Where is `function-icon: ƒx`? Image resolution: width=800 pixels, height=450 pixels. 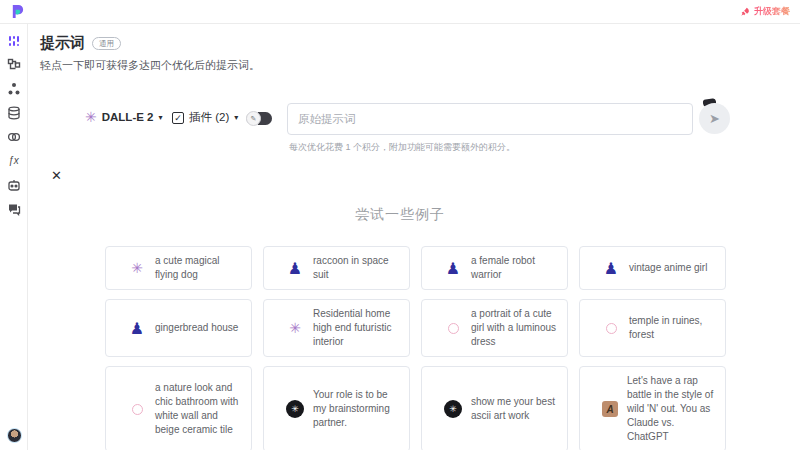
function-icon: ƒx is located at coordinates (14, 160).